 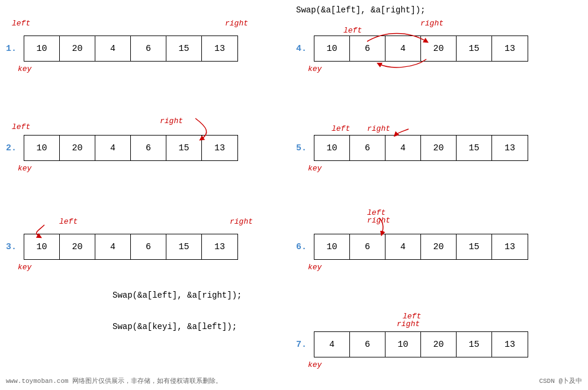 What do you see at coordinates (21, 127) in the screenshot?
I see `step2-left-label: left` at bounding box center [21, 127].